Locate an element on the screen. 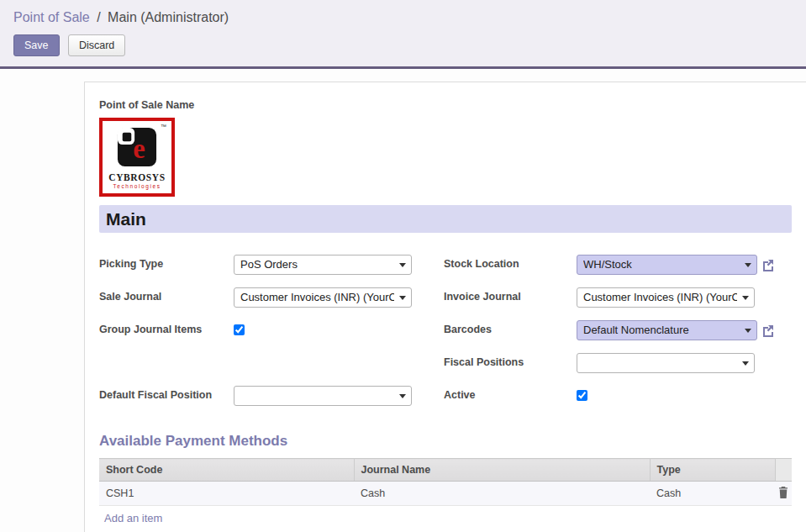  fiscal-positions-select is located at coordinates (666, 363).